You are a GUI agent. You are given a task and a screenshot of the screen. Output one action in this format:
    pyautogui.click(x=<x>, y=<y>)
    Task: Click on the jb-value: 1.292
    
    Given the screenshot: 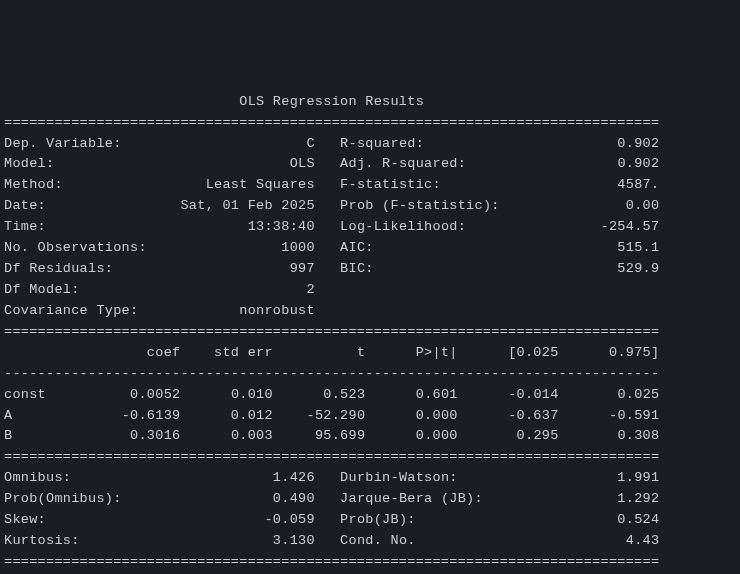 What is the action you would take?
    pyautogui.click(x=638, y=498)
    